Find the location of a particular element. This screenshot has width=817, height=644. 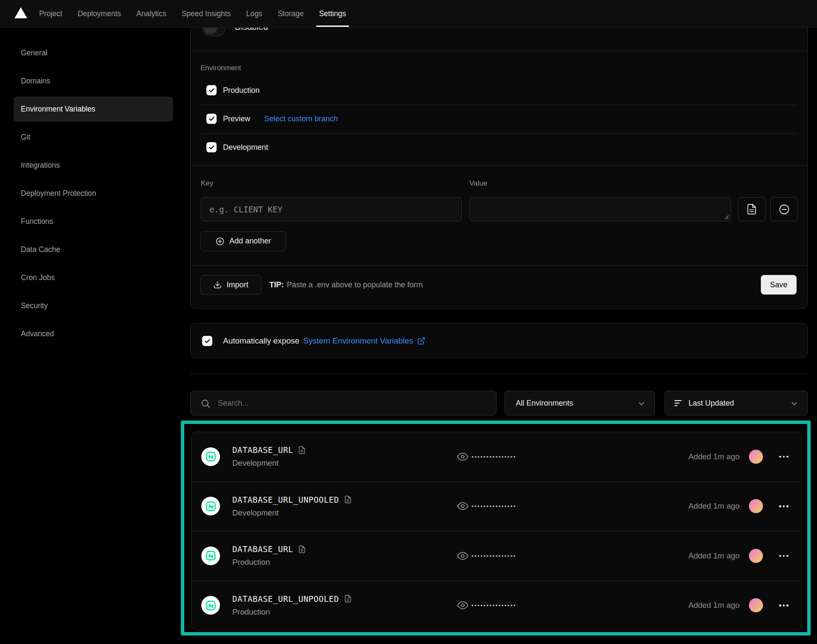

add-another-button: Add another is located at coordinates (243, 241).